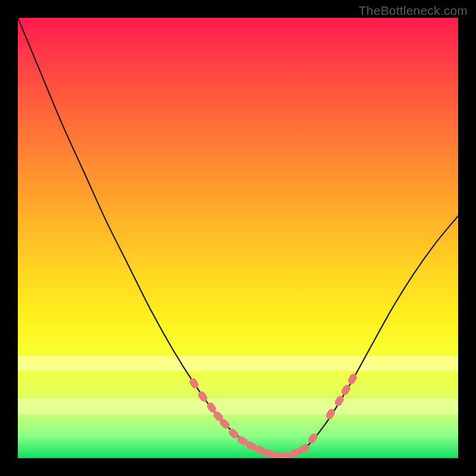 Image resolution: width=476 pixels, height=476 pixels. I want to click on curve-markers-group, so click(273, 415).